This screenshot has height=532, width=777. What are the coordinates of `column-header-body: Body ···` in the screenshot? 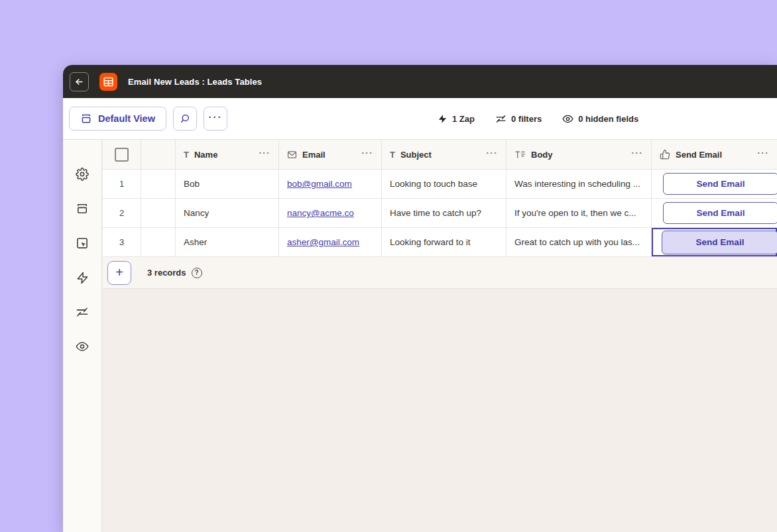 It's located at (579, 154).